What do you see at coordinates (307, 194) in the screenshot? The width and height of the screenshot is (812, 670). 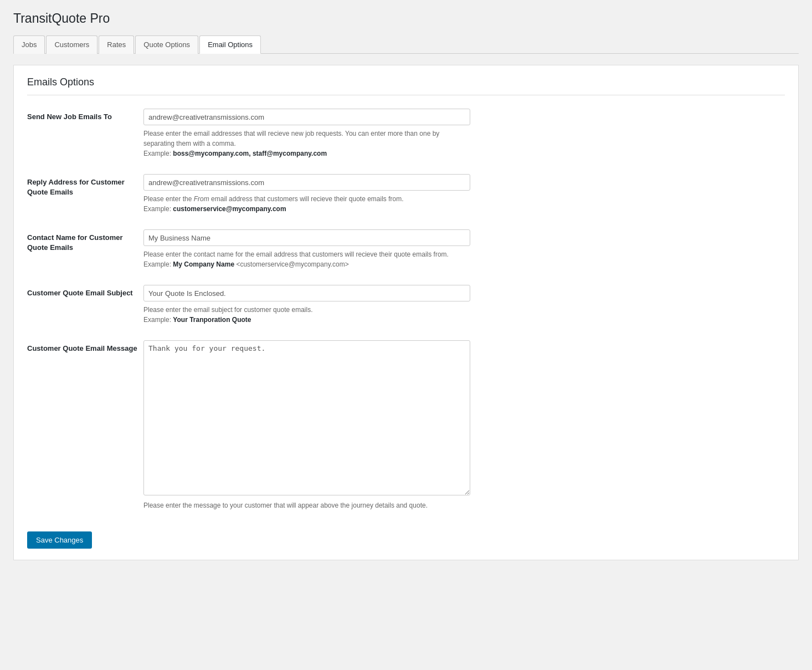 I see `reply-address-field: Please enter the From email address that…` at bounding box center [307, 194].